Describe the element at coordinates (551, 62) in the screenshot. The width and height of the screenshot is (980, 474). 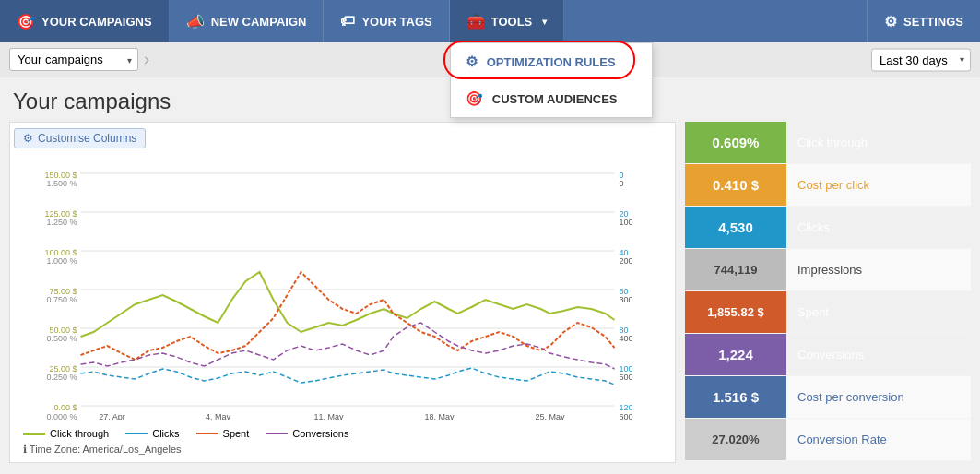
I see `dropdown-item-optimization-rules: ⚙ OPTIMIZATION RULES` at that location.